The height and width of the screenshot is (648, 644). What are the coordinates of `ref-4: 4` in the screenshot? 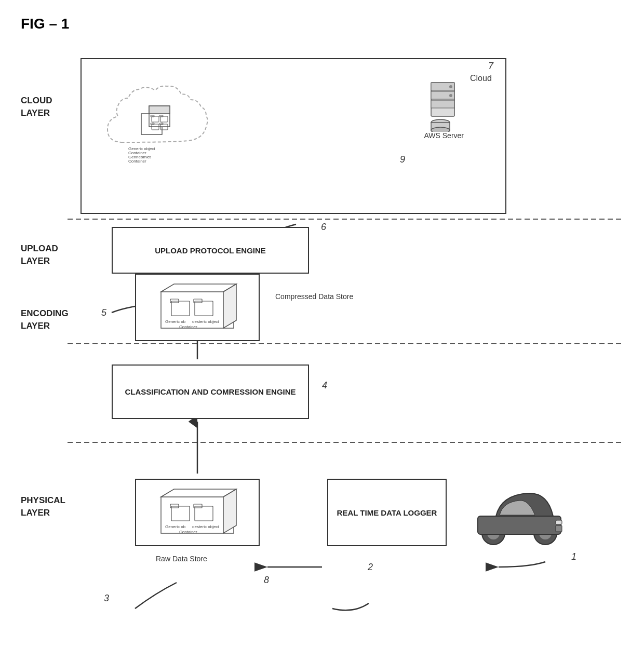 It's located at (325, 385).